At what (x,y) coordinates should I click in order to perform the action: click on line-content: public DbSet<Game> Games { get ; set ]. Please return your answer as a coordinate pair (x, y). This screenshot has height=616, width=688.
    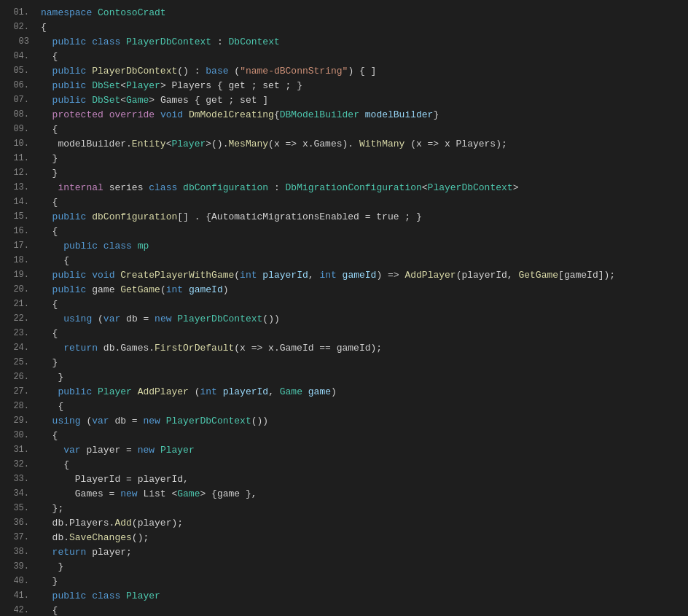
    Looking at the image, I should click on (361, 101).